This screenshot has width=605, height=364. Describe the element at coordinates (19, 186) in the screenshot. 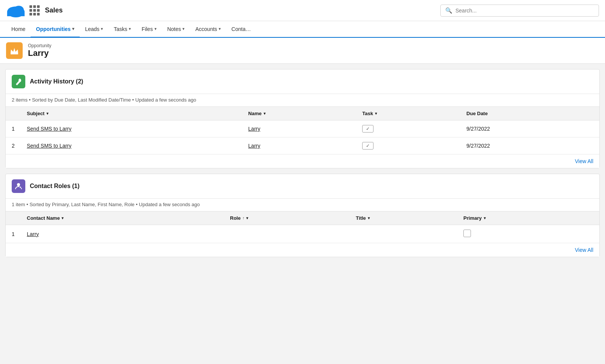

I see `contact-roles-icon` at that location.